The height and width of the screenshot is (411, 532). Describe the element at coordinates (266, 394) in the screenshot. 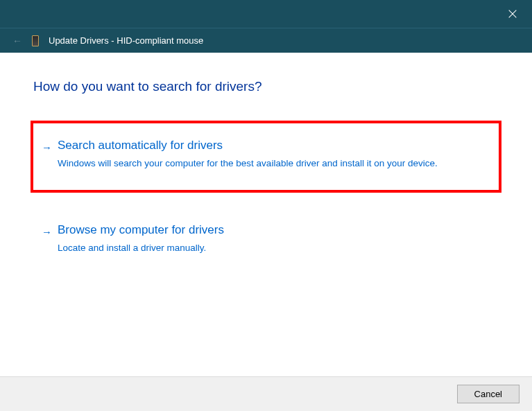

I see `dialog-footer: Cancel` at that location.